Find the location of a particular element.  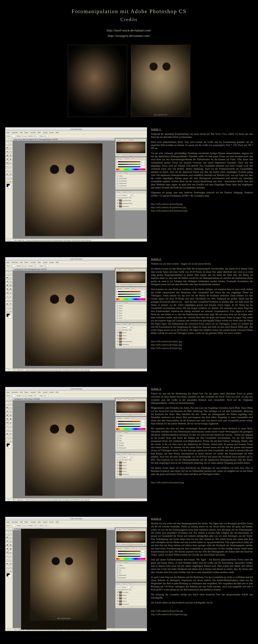

palette-tab: Navigator is located at coordinates (119, 140).